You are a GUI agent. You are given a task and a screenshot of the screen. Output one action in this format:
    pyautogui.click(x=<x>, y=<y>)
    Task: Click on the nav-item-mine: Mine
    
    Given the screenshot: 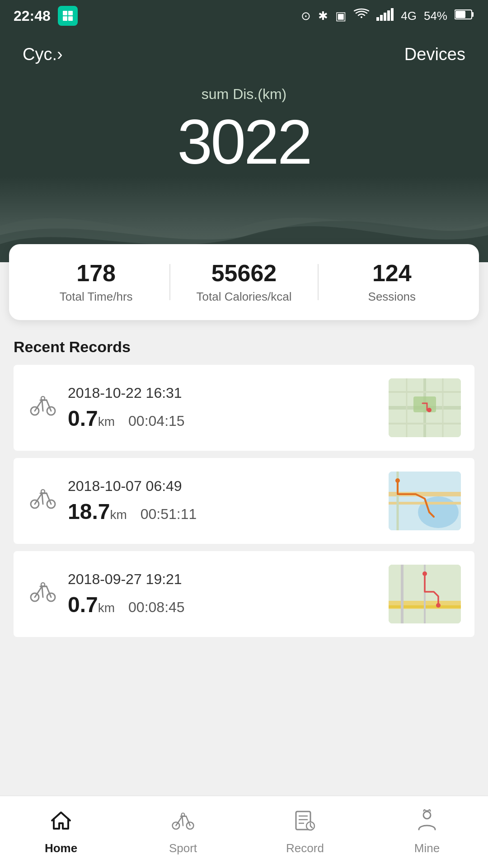 What is the action you would take?
    pyautogui.click(x=427, y=832)
    